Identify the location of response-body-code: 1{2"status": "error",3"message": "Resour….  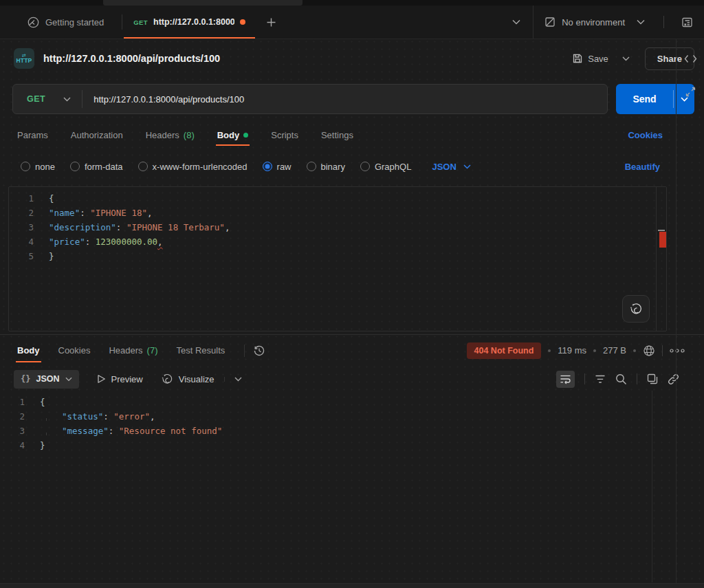
(352, 422).